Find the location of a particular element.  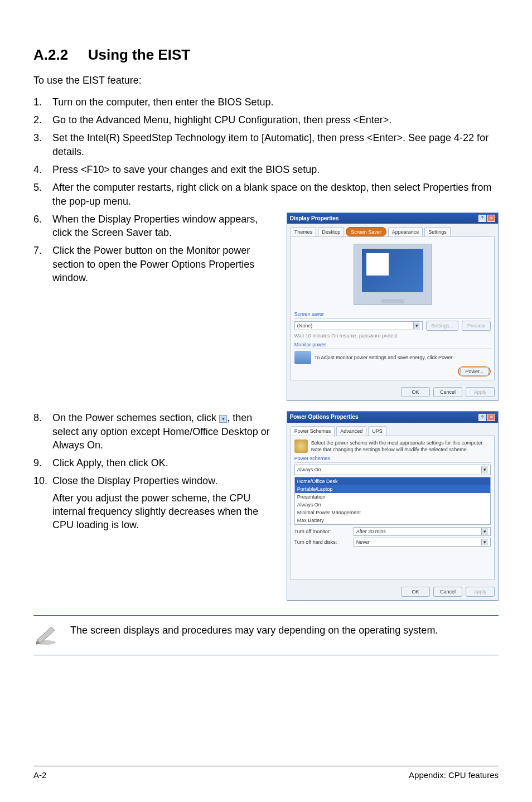

dropdown-option-selected: Portable/Laptop is located at coordinates (393, 489).